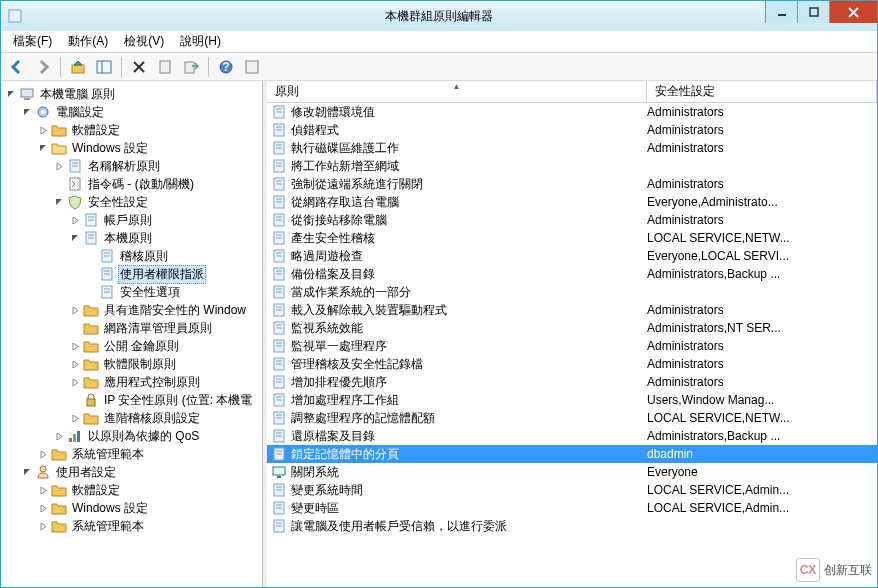 This screenshot has height=588, width=878. What do you see at coordinates (165, 67) in the screenshot?
I see `properties-button` at bounding box center [165, 67].